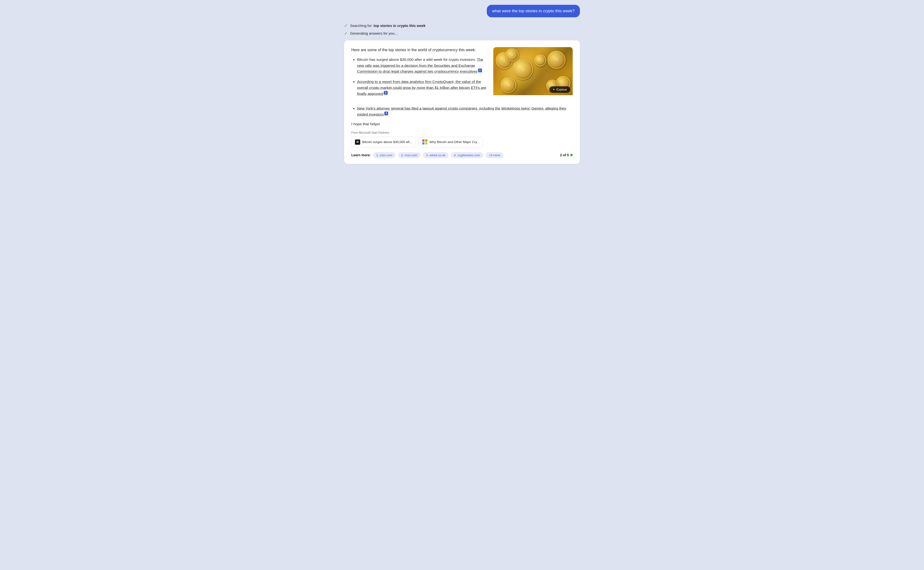 This screenshot has height=570, width=924. I want to click on partners-label: From Microsoft Start Partners, so click(462, 133).